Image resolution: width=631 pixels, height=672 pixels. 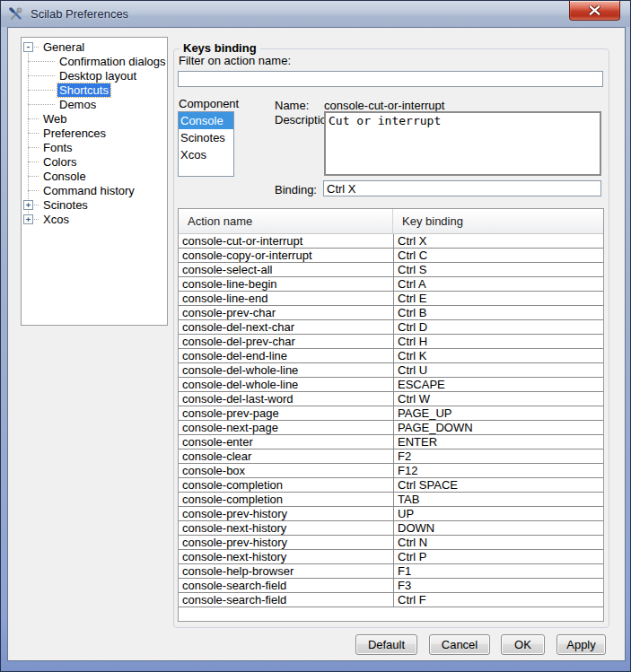 What do you see at coordinates (498, 484) in the screenshot?
I see `key-binding-cell: Ctrl SPACE` at bounding box center [498, 484].